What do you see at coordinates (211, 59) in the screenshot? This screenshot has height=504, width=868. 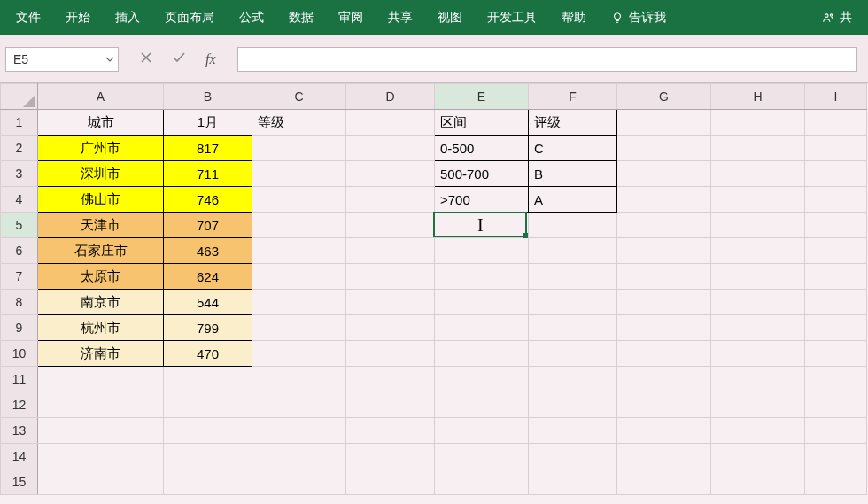 I see `insert-function-button: fx` at bounding box center [211, 59].